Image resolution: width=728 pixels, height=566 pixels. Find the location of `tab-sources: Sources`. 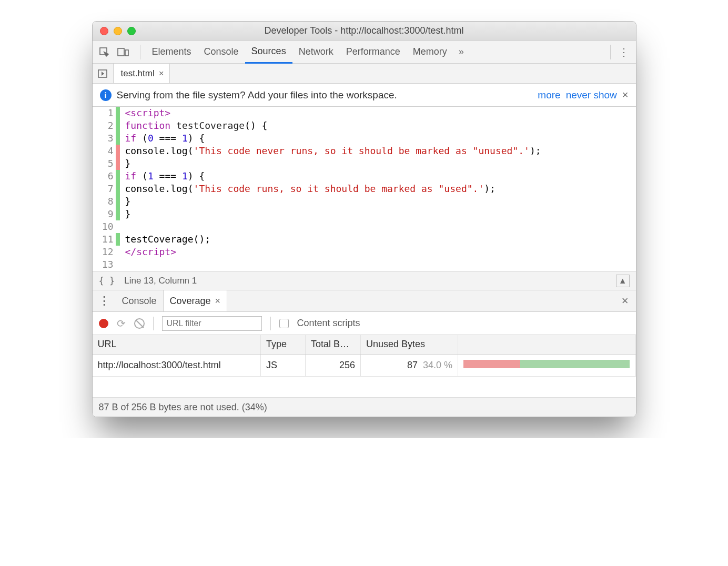

tab-sources: Sources is located at coordinates (269, 52).